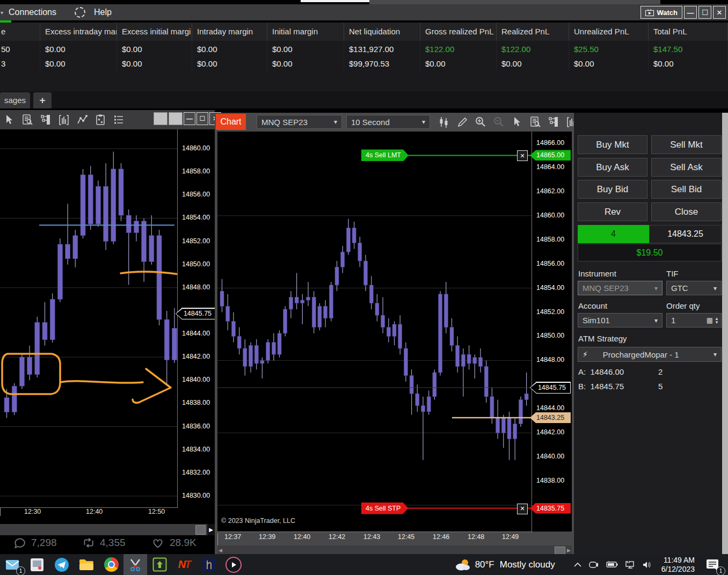 Image resolution: width=728 pixels, height=575 pixels. I want to click on watch-button: Watch, so click(661, 12).